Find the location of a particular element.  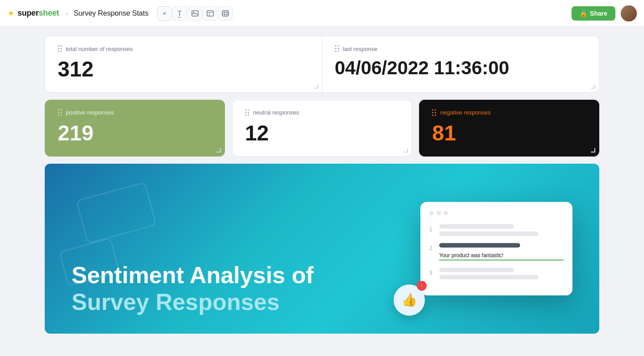

stats-row-1: total number of responses 312 last respo… is located at coordinates (322, 64).